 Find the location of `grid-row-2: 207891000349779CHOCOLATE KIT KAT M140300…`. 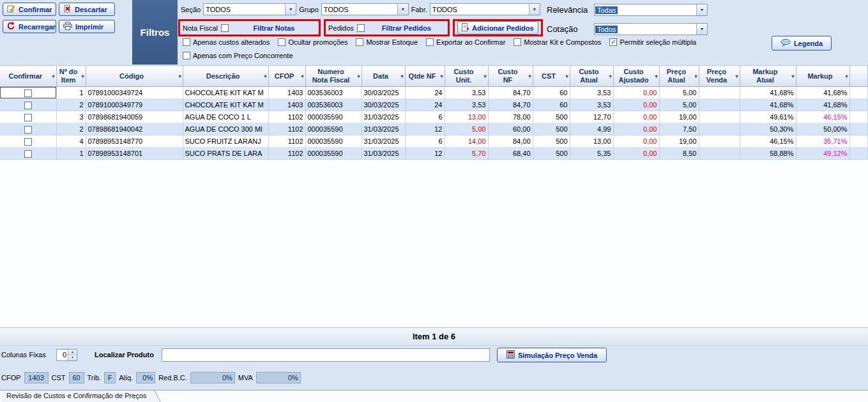

grid-row-2: 207891000349779CHOCOLATE KIT KAT M140300… is located at coordinates (434, 105).